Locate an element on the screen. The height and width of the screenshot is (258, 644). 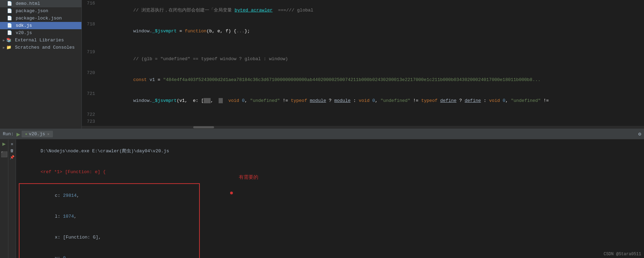
line-content: const v1 = "484e4f4a403f5243000d2d1aea78… is located at coordinates (372, 80).